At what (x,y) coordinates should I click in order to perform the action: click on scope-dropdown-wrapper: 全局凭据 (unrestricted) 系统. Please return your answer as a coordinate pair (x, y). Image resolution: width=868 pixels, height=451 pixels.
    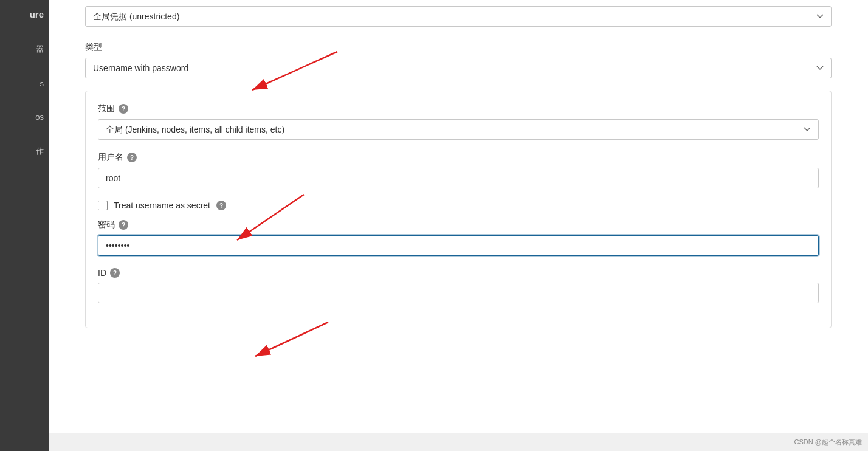
    Looking at the image, I should click on (458, 18).